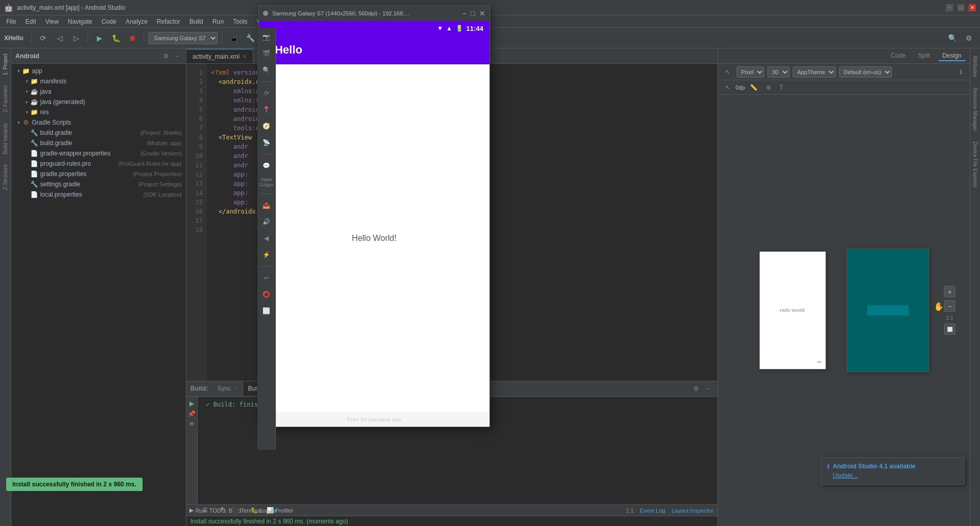 This screenshot has height=526, width=980. Describe the element at coordinates (227, 389) in the screenshot. I see `build-tab-sync: Sync ✕` at that location.